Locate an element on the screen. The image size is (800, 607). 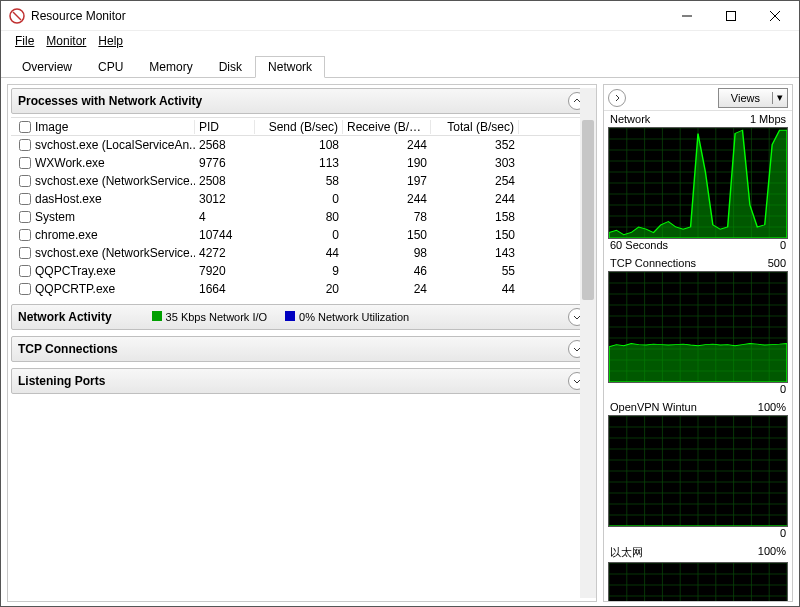
cell-total: 55 is located at coordinates (475, 271).